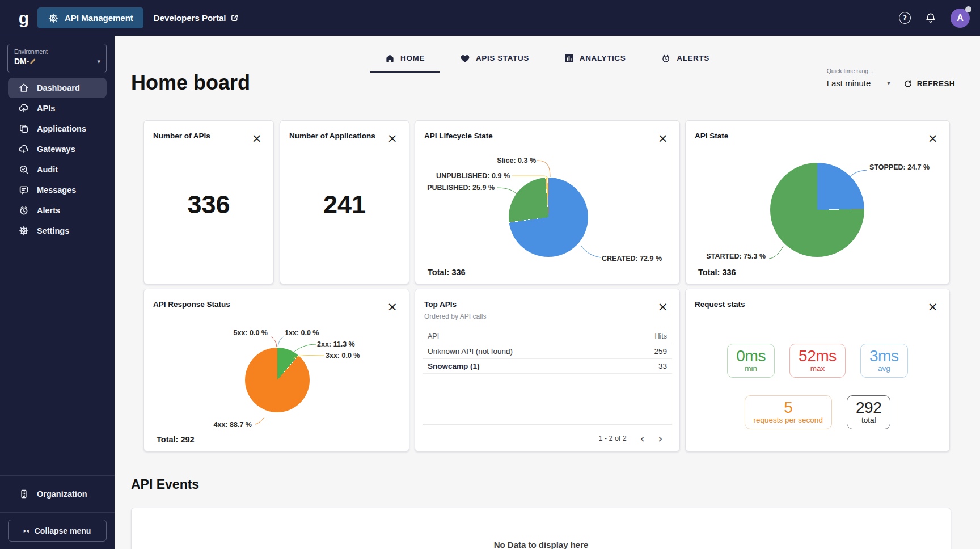 The width and height of the screenshot is (980, 549). Describe the element at coordinates (57, 170) in the screenshot. I see `sidebar-item-audit: Audit` at that location.